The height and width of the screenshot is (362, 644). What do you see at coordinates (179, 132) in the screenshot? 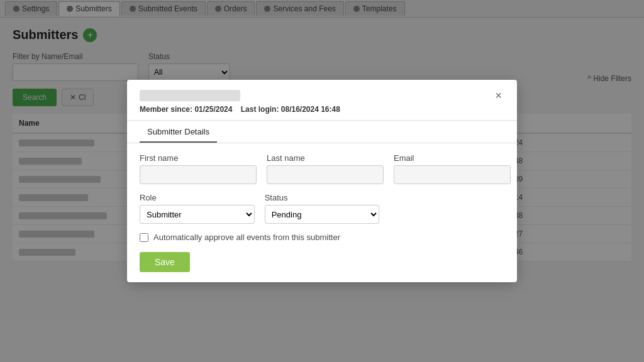
I see `tab-submitter-details: Submitter Details` at bounding box center [179, 132].